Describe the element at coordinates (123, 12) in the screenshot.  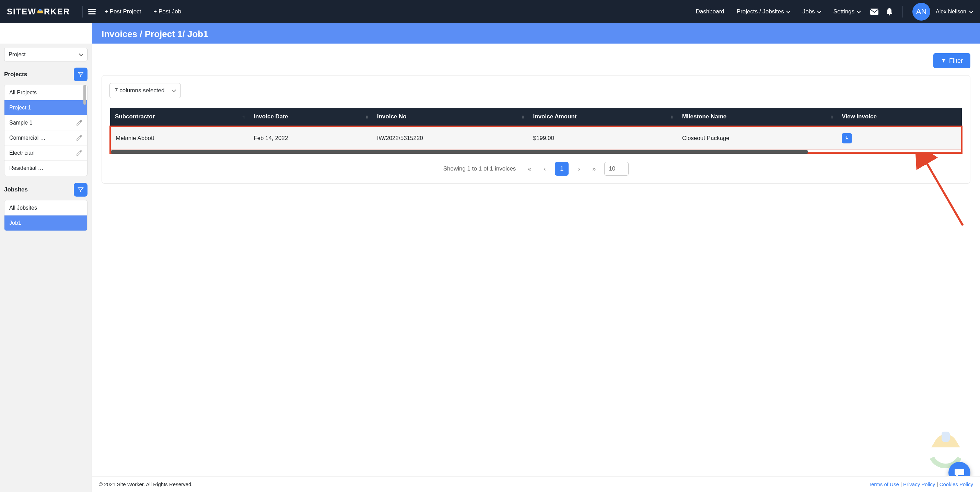
I see `post-project-link: + Post Project` at that location.